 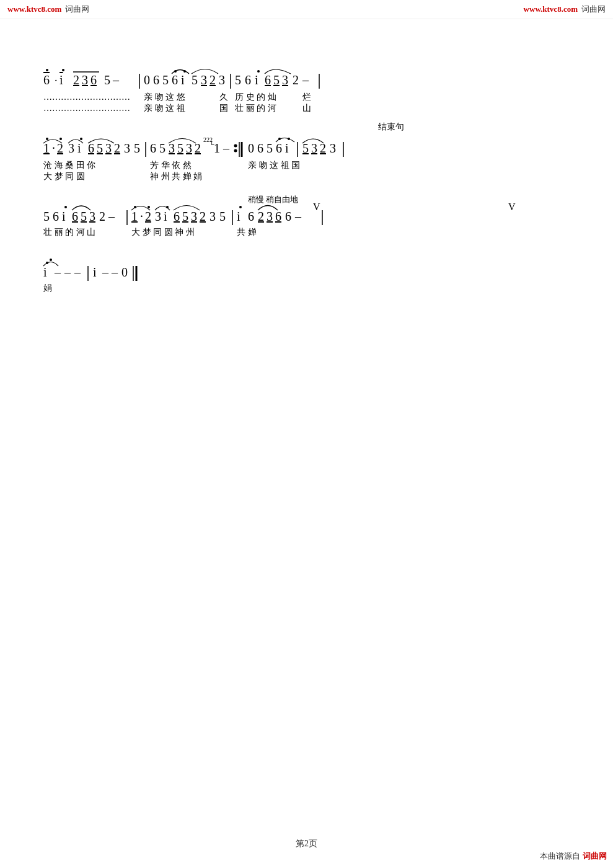 What do you see at coordinates (165, 97) in the screenshot?
I see `svg-text: 亲 吻 这 悠` at bounding box center [165, 97].